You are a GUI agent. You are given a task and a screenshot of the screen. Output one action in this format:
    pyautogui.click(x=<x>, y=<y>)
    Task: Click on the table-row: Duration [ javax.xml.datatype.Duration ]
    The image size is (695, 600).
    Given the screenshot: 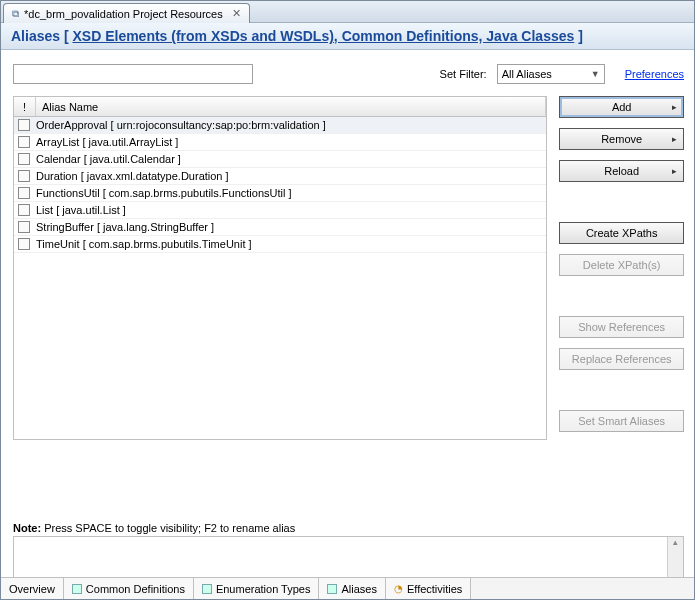 What is the action you would take?
    pyautogui.click(x=280, y=176)
    